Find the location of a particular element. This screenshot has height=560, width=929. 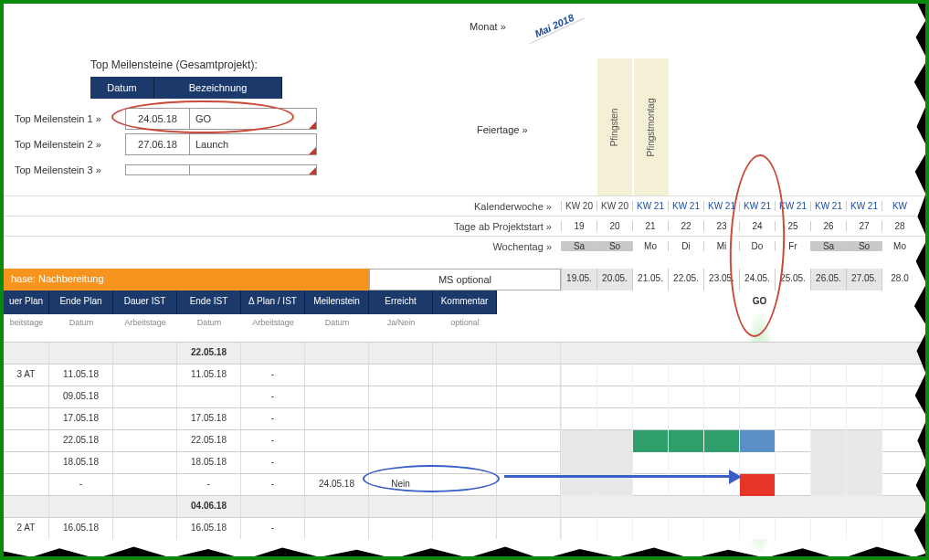

date-cell: 21.05. is located at coordinates (650, 280).